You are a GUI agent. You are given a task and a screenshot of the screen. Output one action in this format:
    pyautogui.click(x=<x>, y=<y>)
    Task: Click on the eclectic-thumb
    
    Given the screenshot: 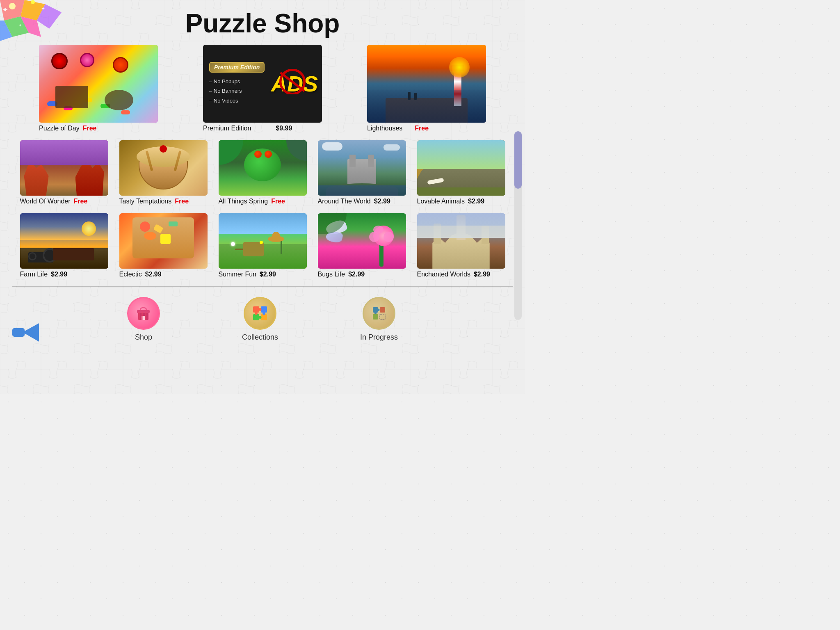 What is the action you would take?
    pyautogui.click(x=163, y=241)
    